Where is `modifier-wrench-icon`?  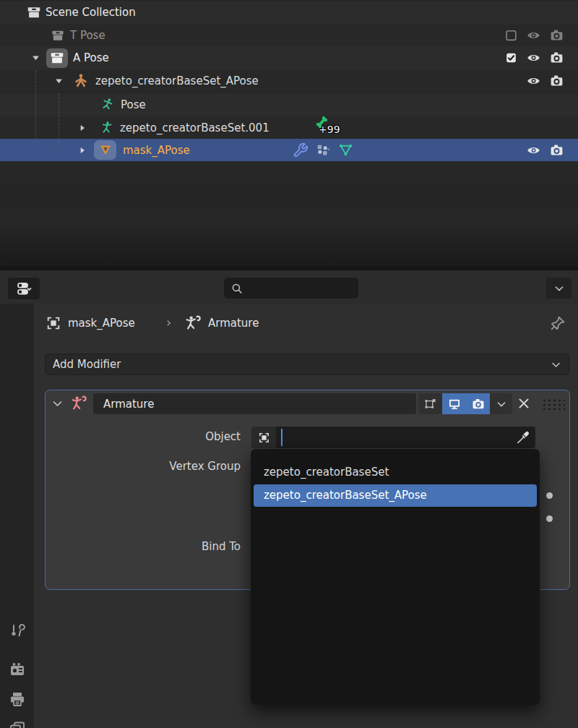 modifier-wrench-icon is located at coordinates (301, 150).